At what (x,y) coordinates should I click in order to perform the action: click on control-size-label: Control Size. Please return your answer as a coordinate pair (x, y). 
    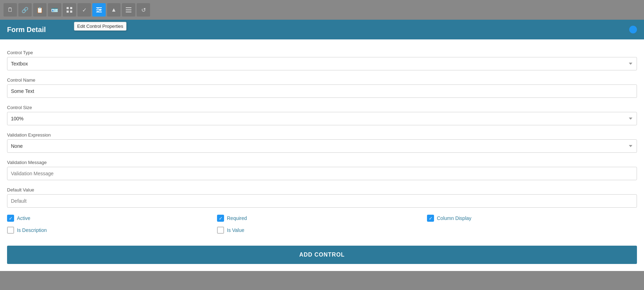
    Looking at the image, I should click on (322, 108).